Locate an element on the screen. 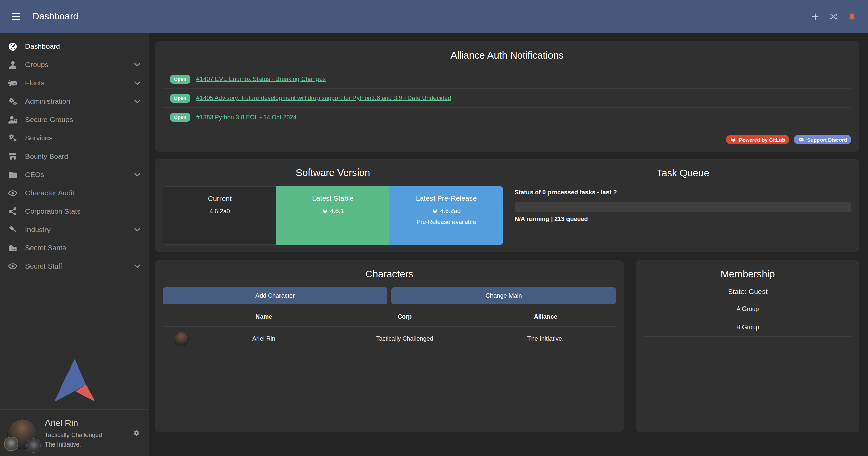 This screenshot has width=868, height=456. list-item: A Group is located at coordinates (748, 309).